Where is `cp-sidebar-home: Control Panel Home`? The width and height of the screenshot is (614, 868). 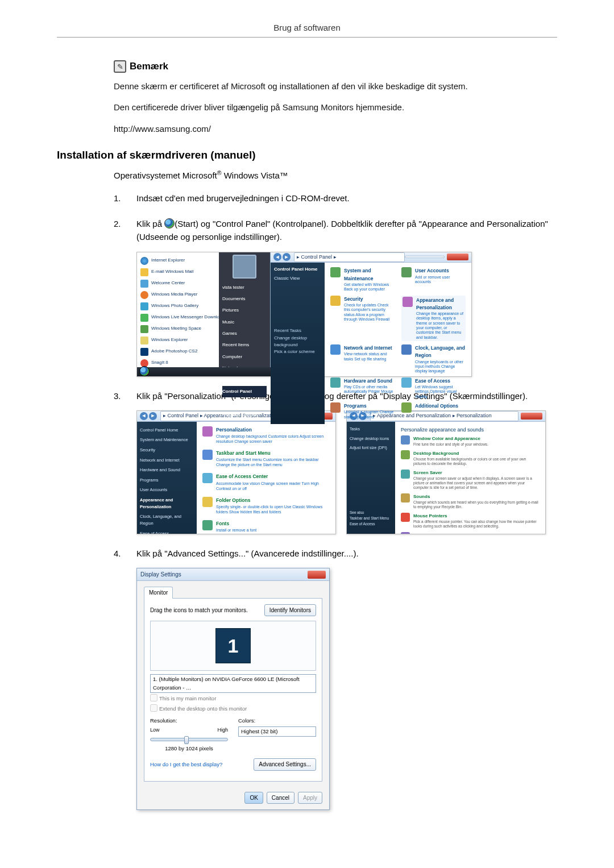
cp-sidebar-home: Control Panel Home is located at coordinates (298, 269).